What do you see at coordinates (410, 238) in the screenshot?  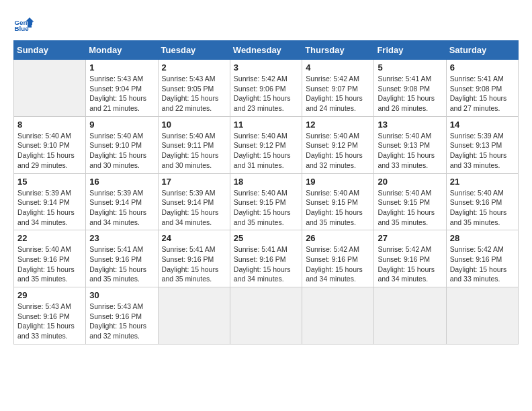 I see `day-number: 27` at bounding box center [410, 238].